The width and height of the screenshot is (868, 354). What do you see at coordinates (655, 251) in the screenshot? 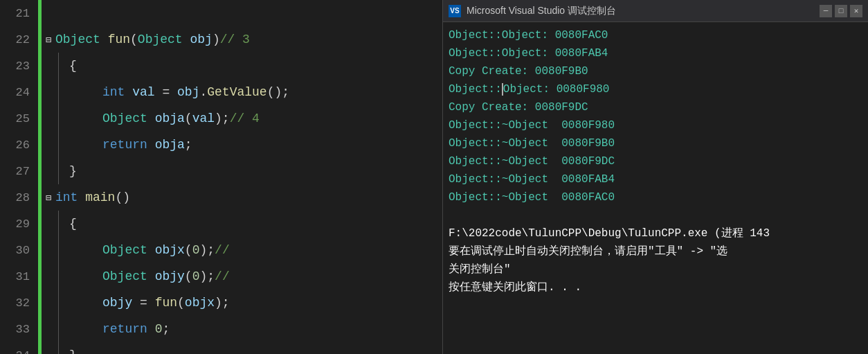
I see `console-line: 要在调试停止时自动关闭控制台，请启用"工具" -> "选` at bounding box center [655, 251].